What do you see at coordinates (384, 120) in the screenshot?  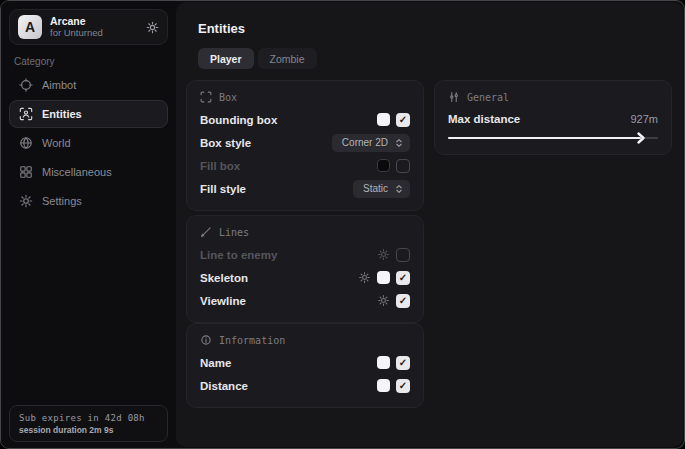 I see `bounding-box-color-swatch` at bounding box center [384, 120].